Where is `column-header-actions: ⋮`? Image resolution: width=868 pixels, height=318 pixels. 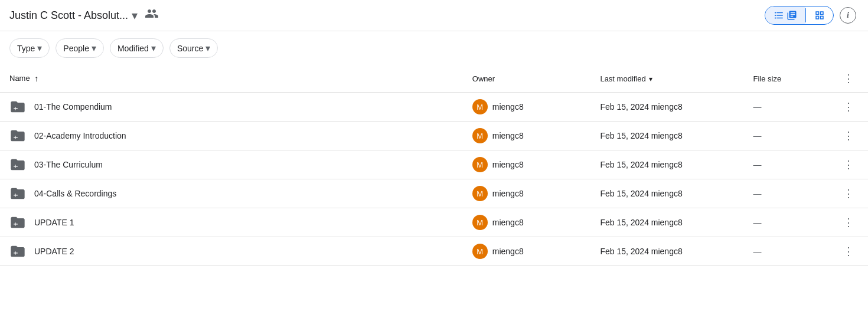 column-header-actions: ⋮ is located at coordinates (849, 79).